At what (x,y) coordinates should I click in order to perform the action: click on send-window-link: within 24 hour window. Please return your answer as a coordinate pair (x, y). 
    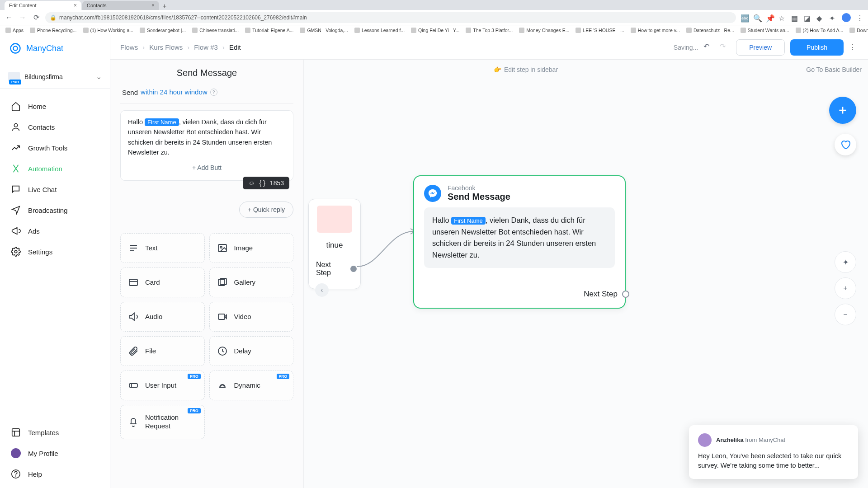
    Looking at the image, I should click on (174, 92).